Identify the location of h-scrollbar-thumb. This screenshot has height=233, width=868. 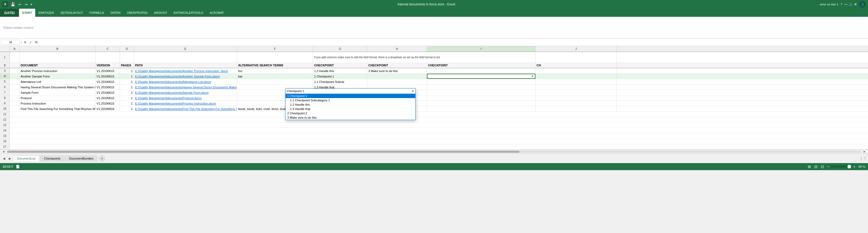
(264, 152).